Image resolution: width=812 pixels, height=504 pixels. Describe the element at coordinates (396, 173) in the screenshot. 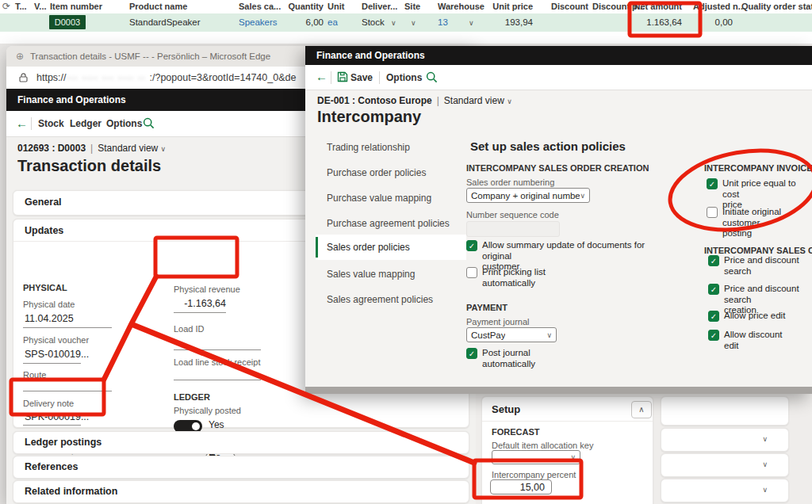

I see `nav-purchase-order-policies: Purchase order policies` at that location.